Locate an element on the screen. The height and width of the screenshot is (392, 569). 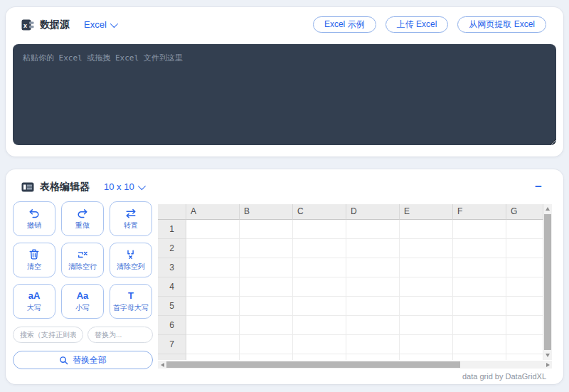
upload-excel-button: 上传 Excel is located at coordinates (417, 24).